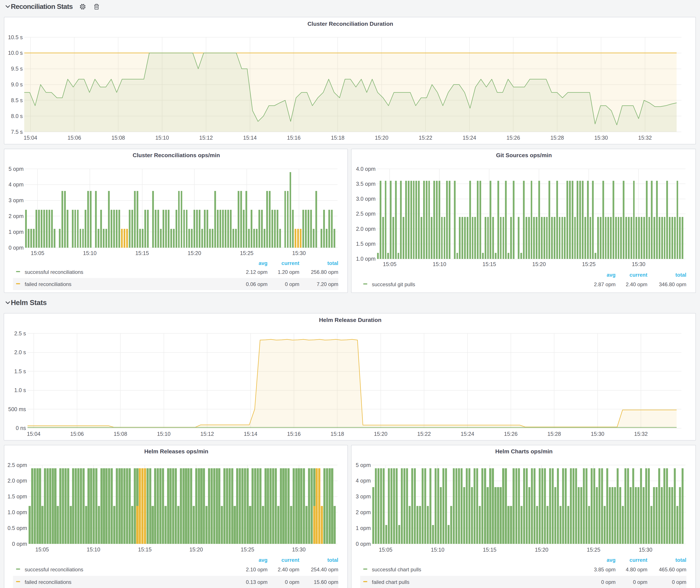 The width and height of the screenshot is (700, 588). What do you see at coordinates (327, 284) in the screenshot?
I see `svg-text: 7.20 opm` at bounding box center [327, 284].